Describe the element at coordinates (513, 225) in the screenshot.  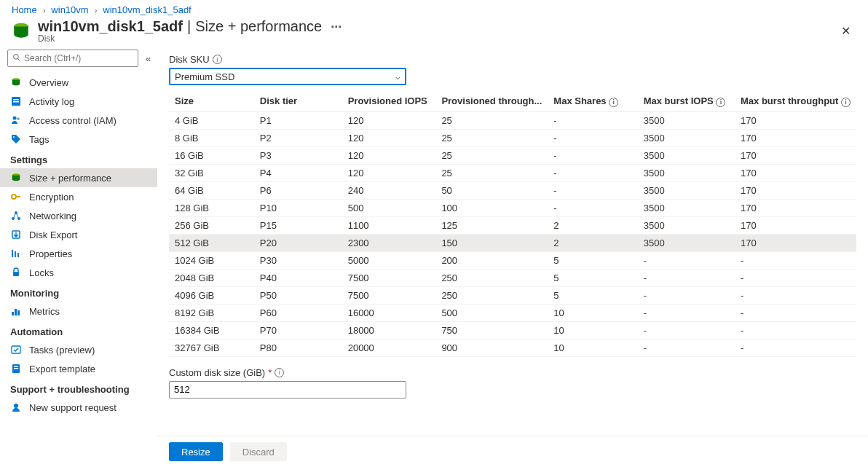
I see `table-row: 256 GiBP15110012523500170` at that location.